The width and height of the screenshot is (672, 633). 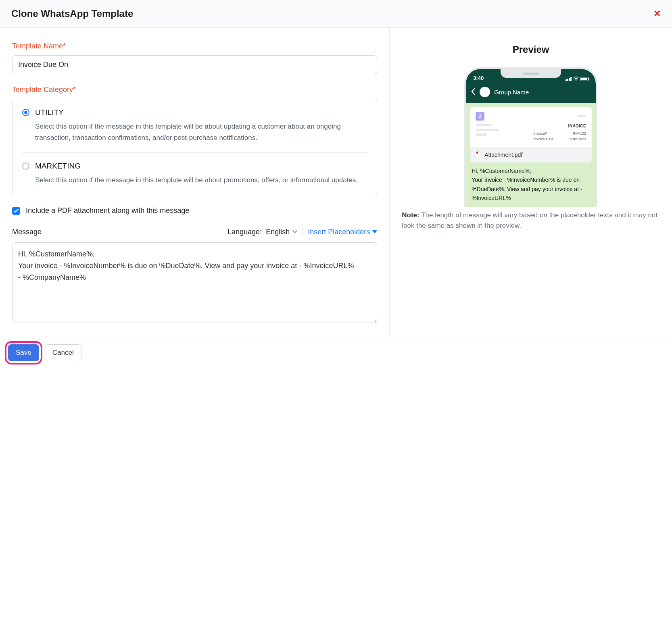 What do you see at coordinates (278, 232) in the screenshot?
I see `language-value: English` at bounding box center [278, 232].